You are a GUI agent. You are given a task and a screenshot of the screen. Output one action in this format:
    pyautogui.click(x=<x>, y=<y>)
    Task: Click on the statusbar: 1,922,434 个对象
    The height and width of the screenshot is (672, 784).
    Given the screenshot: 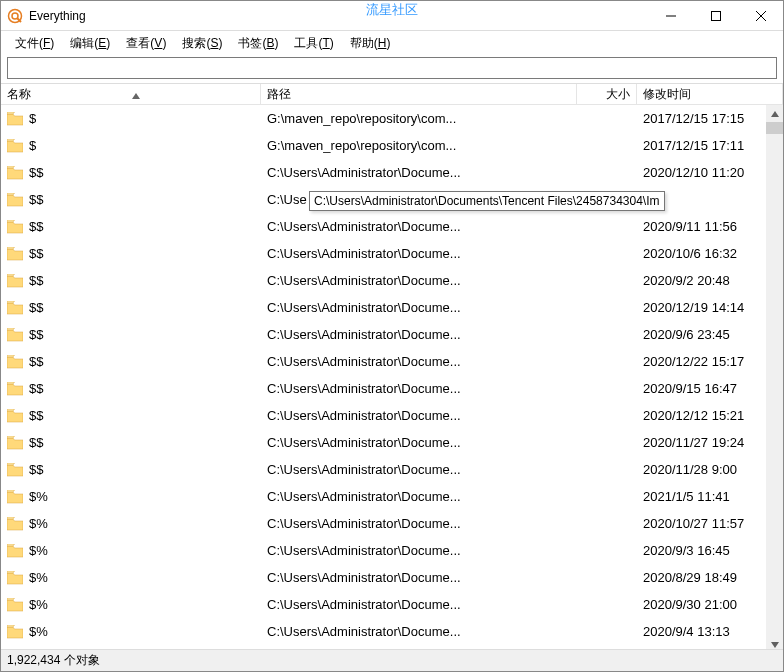 What is the action you would take?
    pyautogui.click(x=392, y=660)
    